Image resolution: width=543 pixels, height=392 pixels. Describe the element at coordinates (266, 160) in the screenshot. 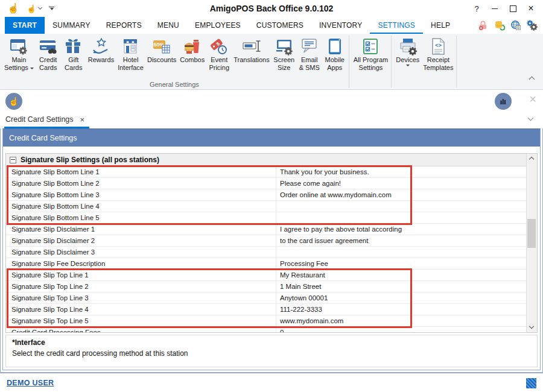

I see `grid-group-header: Signature Slip Settings (all pos station…` at that location.